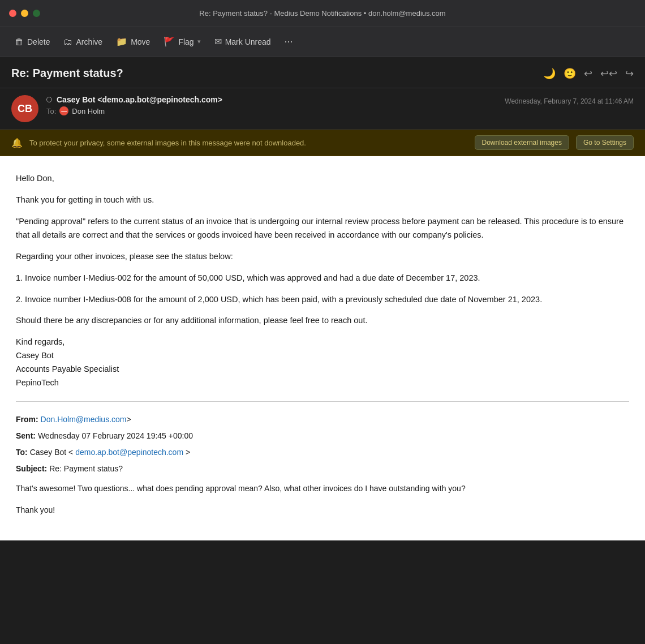  Describe the element at coordinates (27, 419) in the screenshot. I see `quoted-from-label: From:` at that location.